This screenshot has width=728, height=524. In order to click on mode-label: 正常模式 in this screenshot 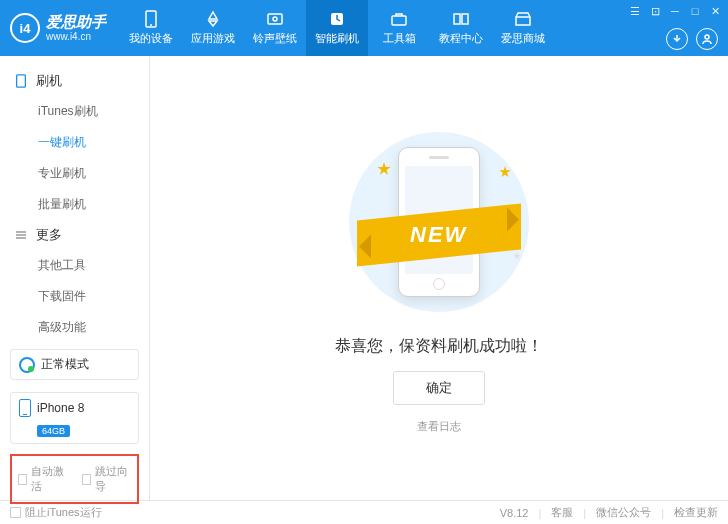, I will do `click(65, 364)`.